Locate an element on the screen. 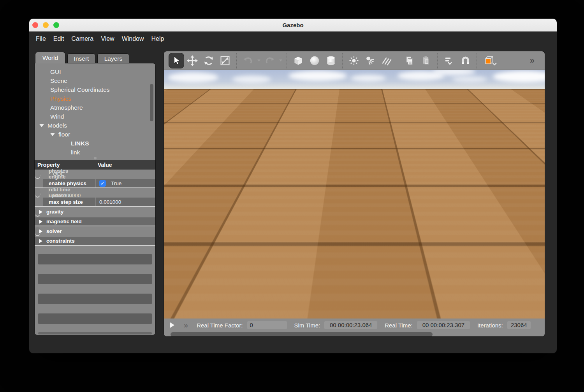  snap-button is located at coordinates (465, 61).